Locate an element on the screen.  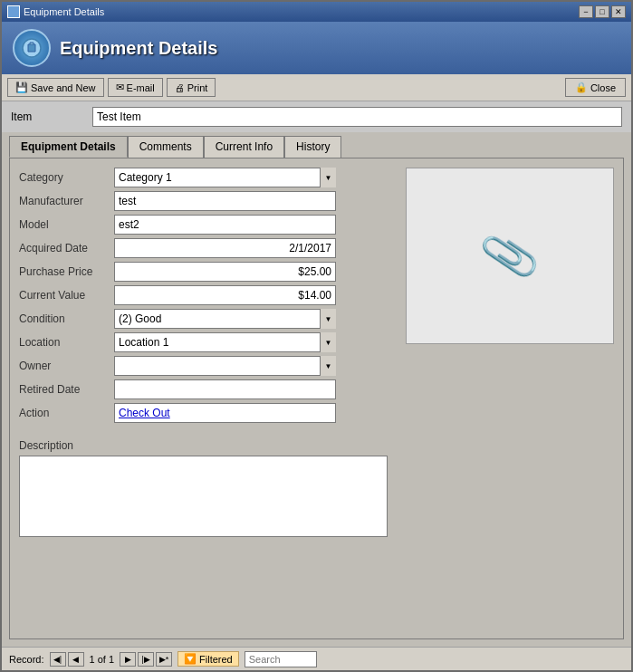
condition-select: (1) Excellent (2) Good (3) Fair (4) Poor is located at coordinates (225, 319).